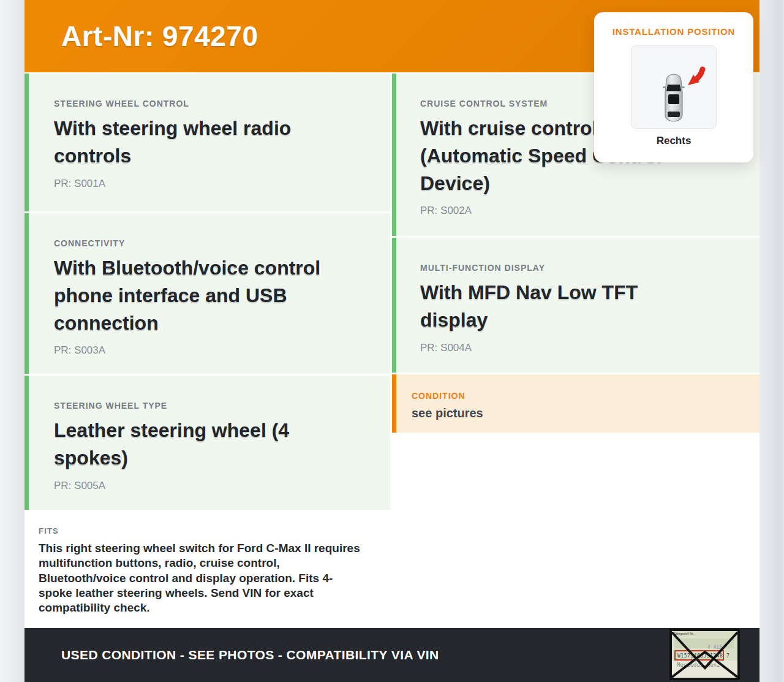 This screenshot has width=784, height=682. I want to click on footer-banner-text: USED CONDITION - SEE PHOTOS - COMPATIBIL…, so click(250, 655).